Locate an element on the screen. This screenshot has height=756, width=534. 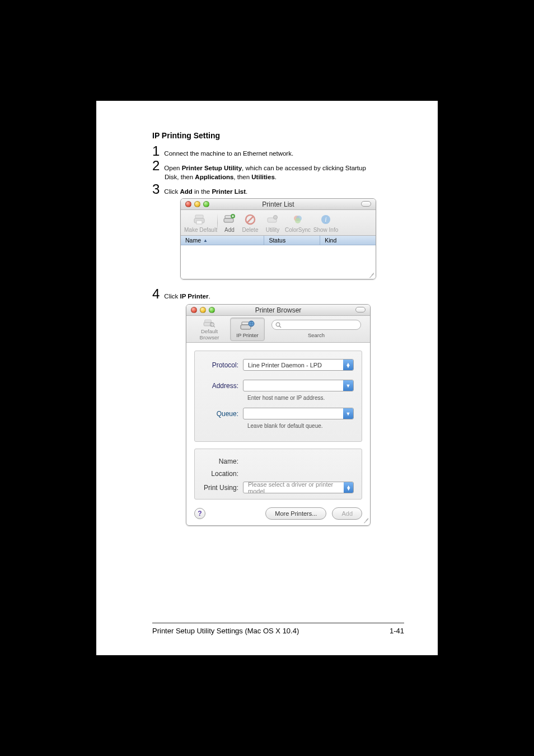
t: Utilities is located at coordinates (263, 177).